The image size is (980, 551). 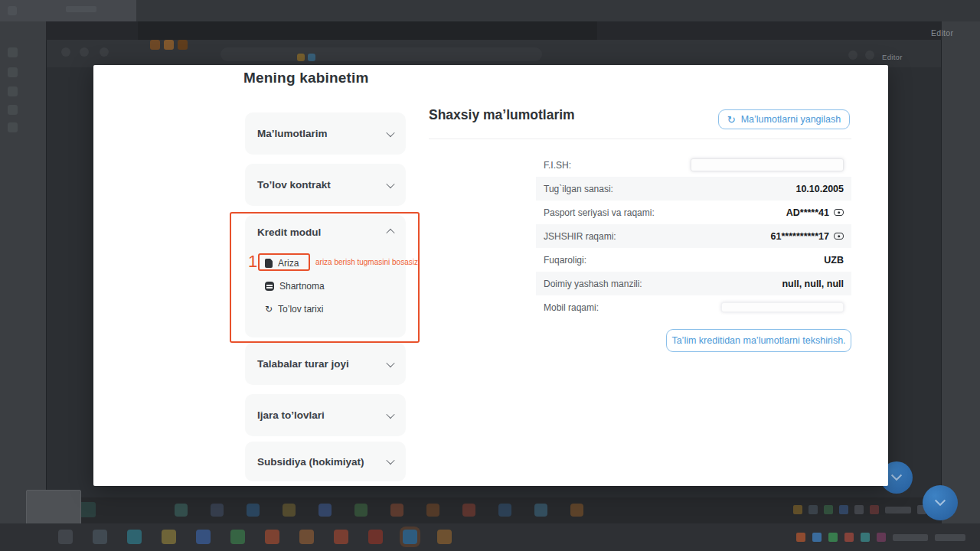 I want to click on table-row-birthdate: Tug`ilgan sanasi: 10.10.2005, so click(x=694, y=188).